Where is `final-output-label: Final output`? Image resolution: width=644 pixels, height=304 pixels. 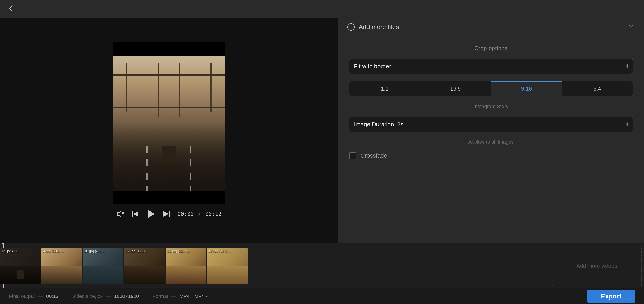
final-output-label: Final output is located at coordinates (22, 296).